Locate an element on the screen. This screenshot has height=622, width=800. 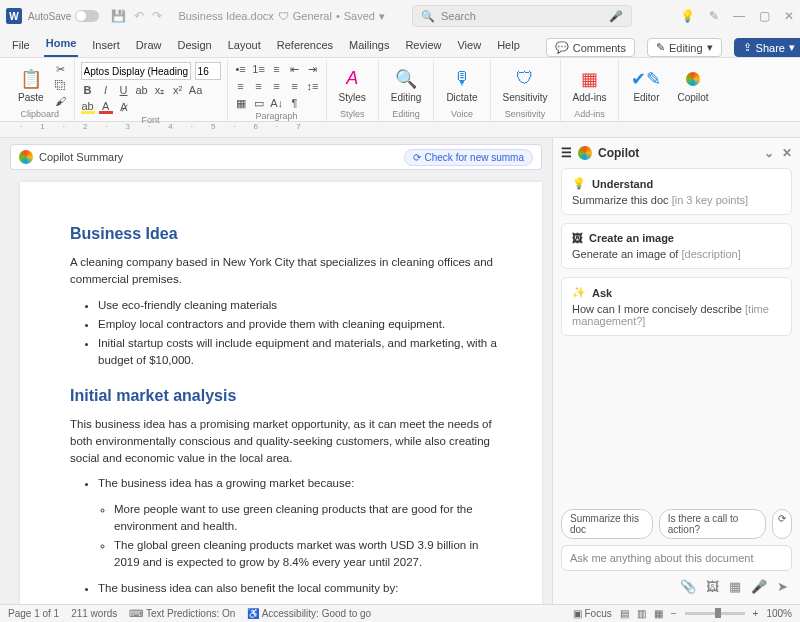
send-icon: ➤ is located at coordinates (782, 586).